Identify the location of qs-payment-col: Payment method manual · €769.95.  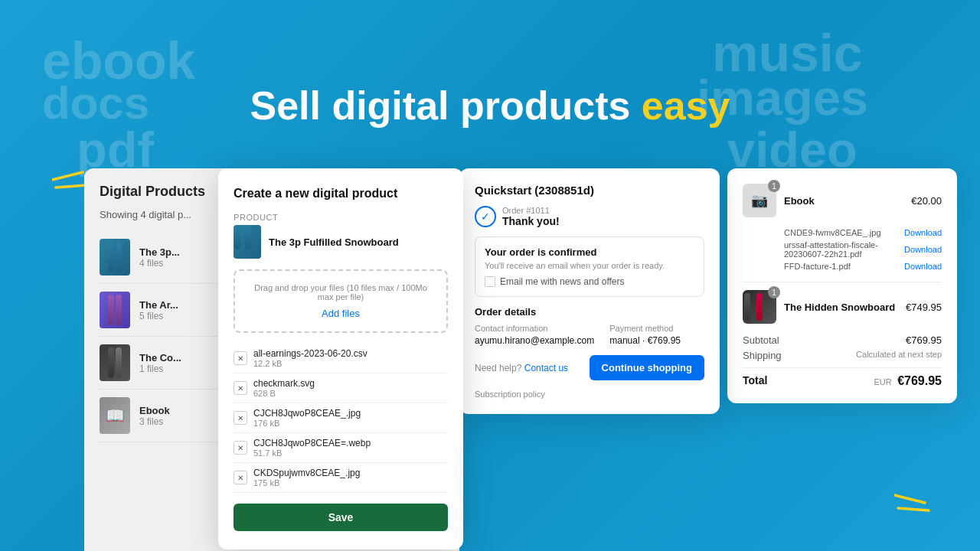
(645, 335).